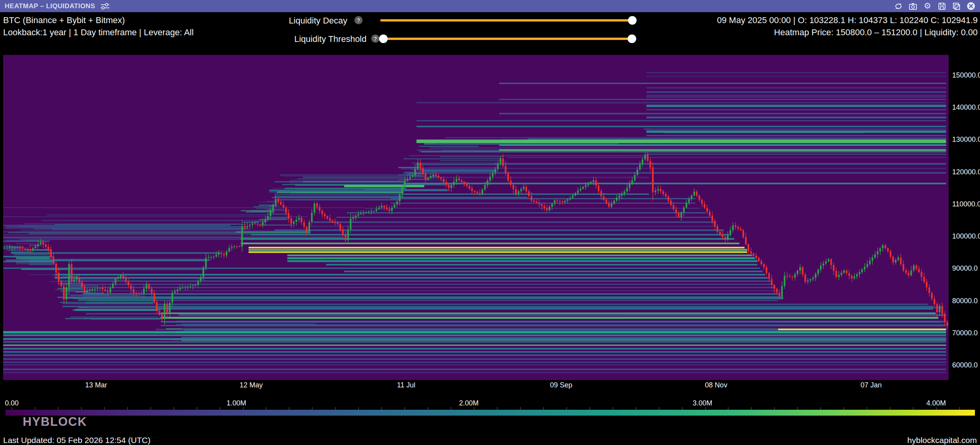 Image resolution: width=980 pixels, height=445 pixels. What do you see at coordinates (50, 6) in the screenshot?
I see `page-title: HEATMAP – LIQUIDATIONS` at bounding box center [50, 6].